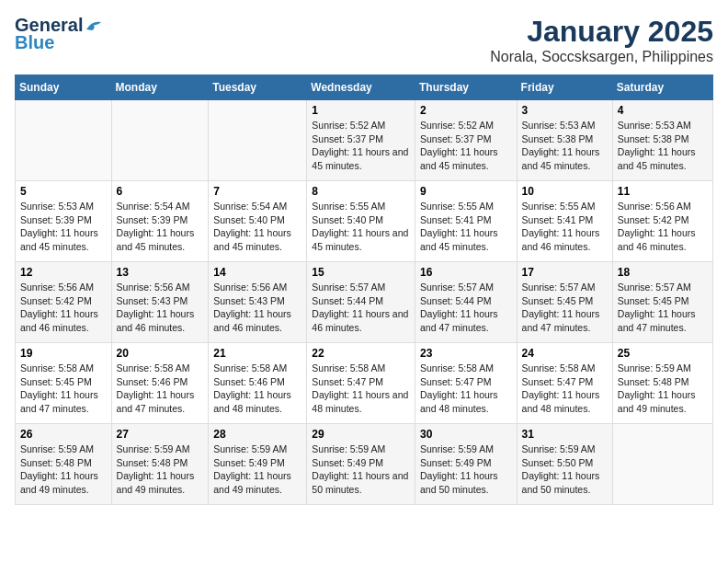 Image resolution: width=728 pixels, height=563 pixels. What do you see at coordinates (364, 303) in the screenshot?
I see `week-row-3: 12Sunrise: 5:56 AMSunset: 5:42 PMDayligh…` at bounding box center [364, 303].